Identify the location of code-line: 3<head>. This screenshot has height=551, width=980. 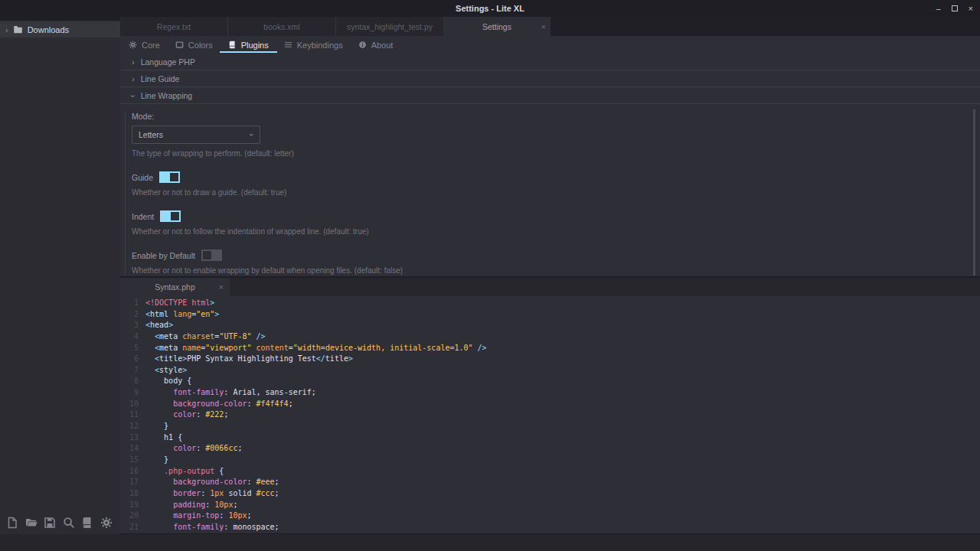
(550, 326).